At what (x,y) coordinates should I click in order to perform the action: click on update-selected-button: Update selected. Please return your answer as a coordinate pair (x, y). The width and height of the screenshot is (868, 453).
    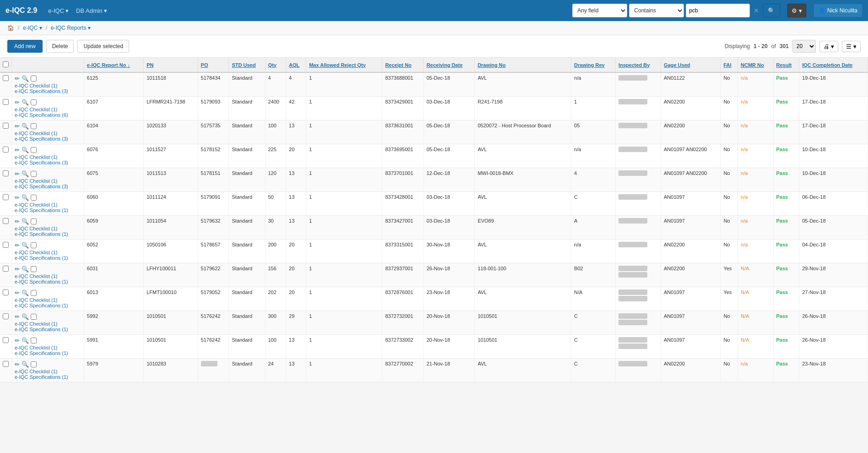
    Looking at the image, I should click on (103, 46).